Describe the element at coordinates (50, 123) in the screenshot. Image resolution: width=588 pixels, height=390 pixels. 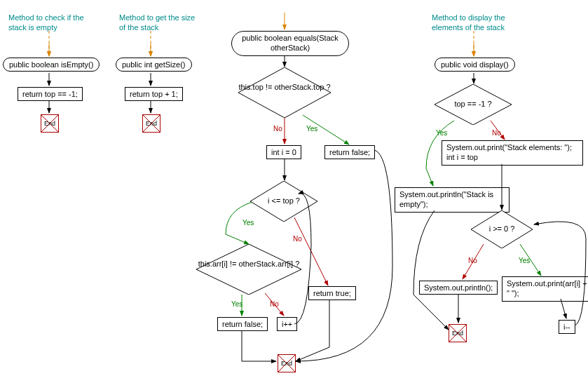
I see `end-isempty: End` at that location.